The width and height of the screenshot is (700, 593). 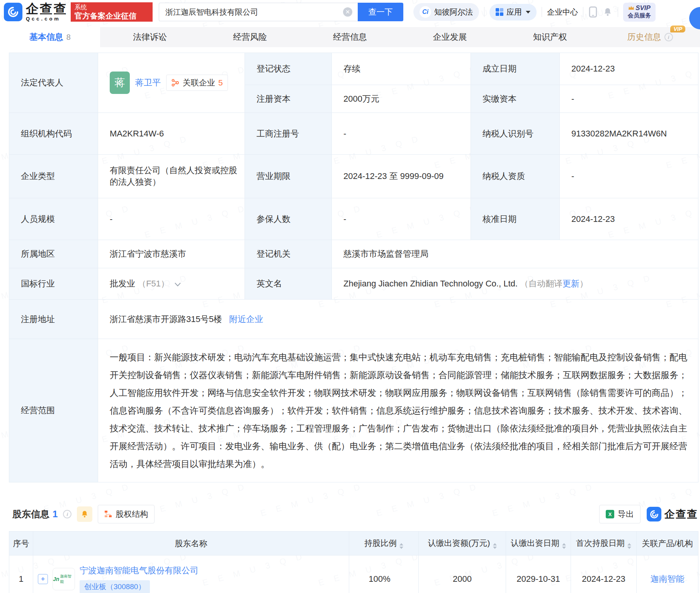 What do you see at coordinates (172, 254) in the screenshot?
I see `region-value: 浙江省宁波市慈溪市` at bounding box center [172, 254].